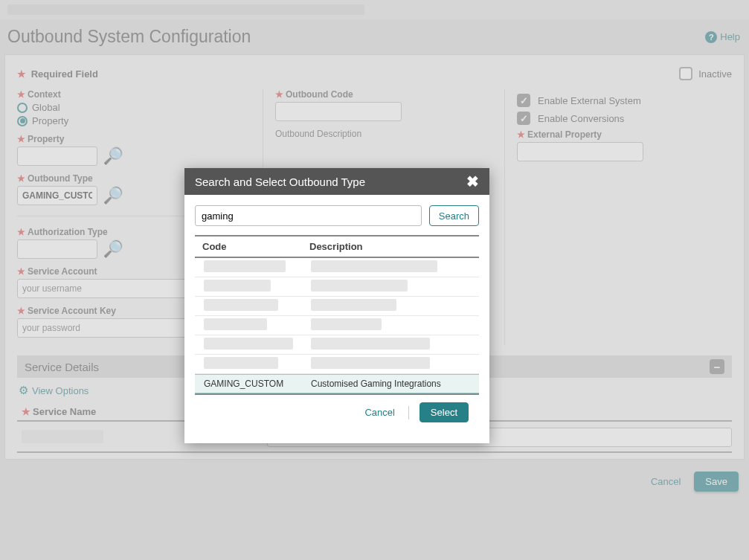 This screenshot has width=749, height=560. Describe the element at coordinates (252, 384) in the screenshot. I see `selected-code: GAMING_CUSTOM` at that location.